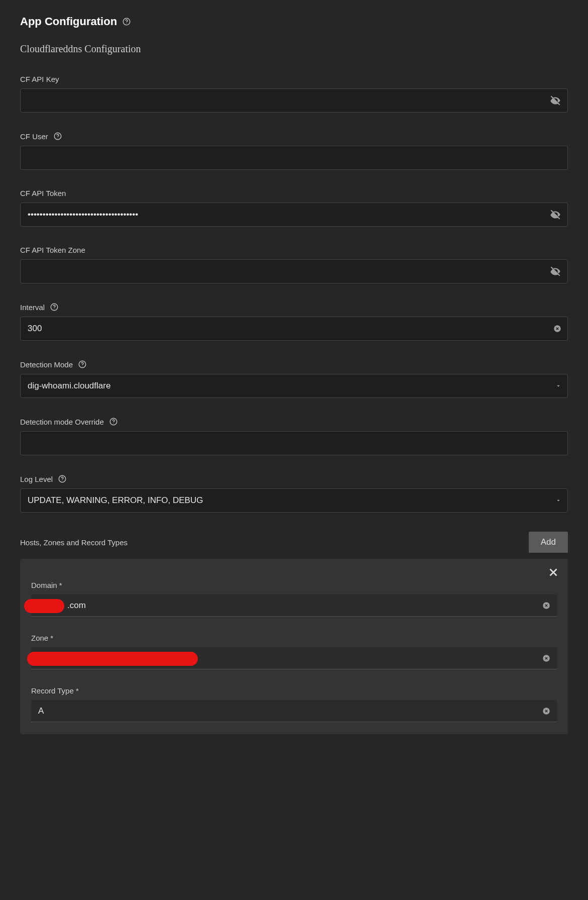  What do you see at coordinates (553, 573) in the screenshot?
I see `close-icon` at bounding box center [553, 573].